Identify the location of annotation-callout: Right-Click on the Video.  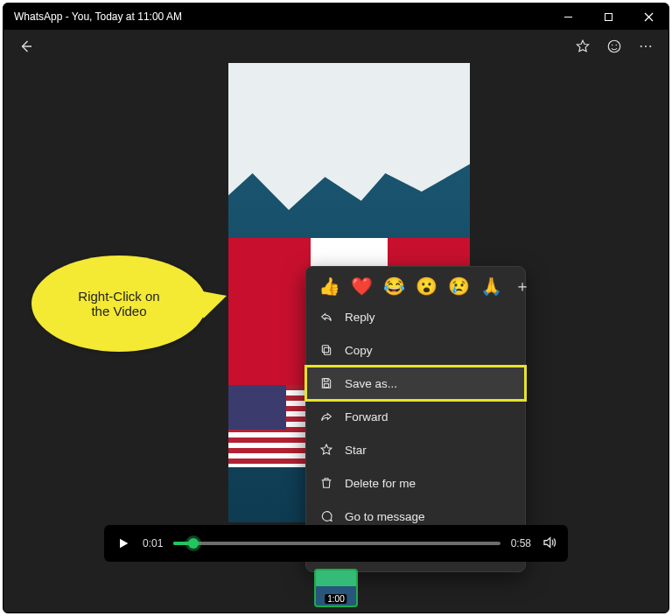
(119, 304).